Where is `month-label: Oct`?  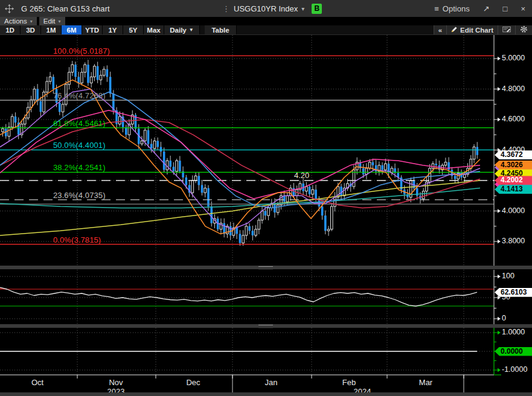
month-label: Oct is located at coordinates (37, 383).